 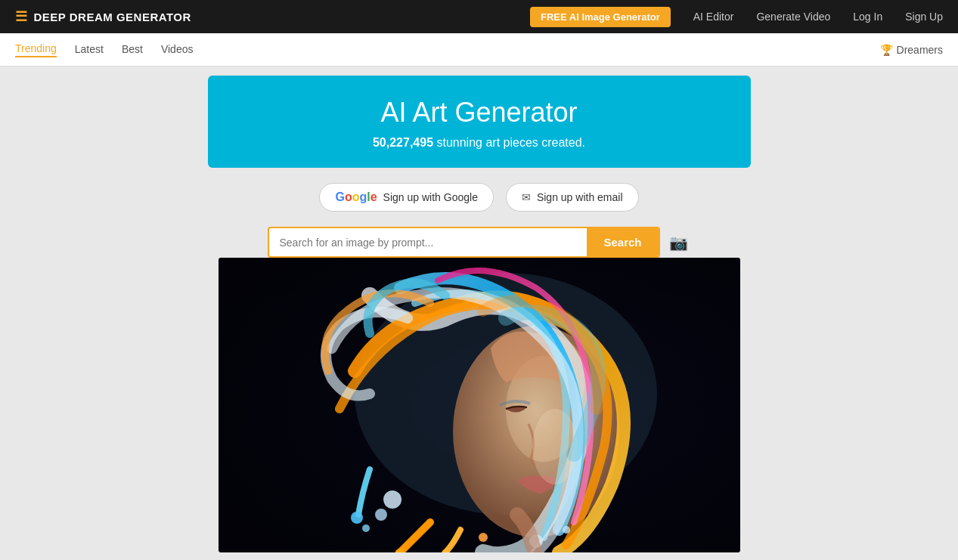 What do you see at coordinates (793, 17) in the screenshot?
I see `generate-video-link: Generate Video` at bounding box center [793, 17].